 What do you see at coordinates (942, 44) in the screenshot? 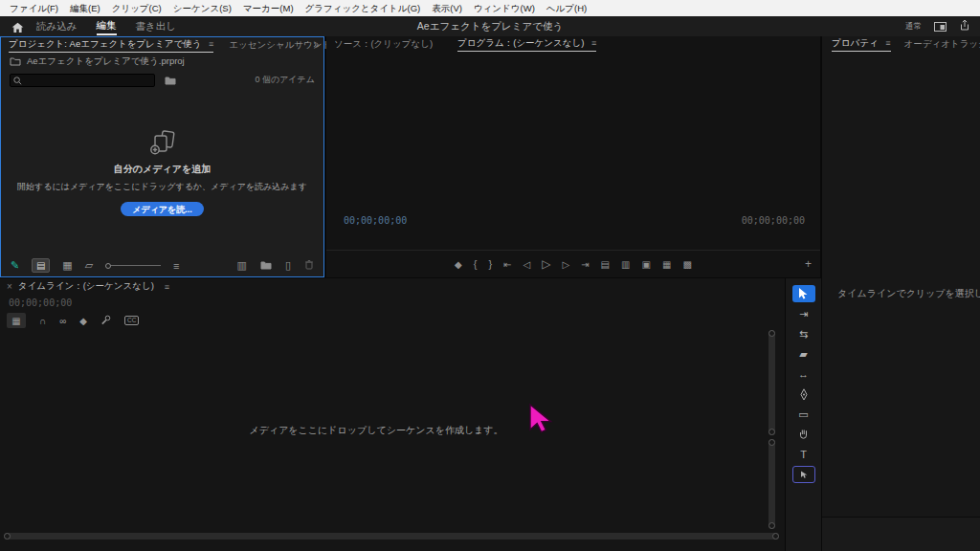
I see `tab-audio-track-mixer: オーディオトラックミキサー: (シ` at bounding box center [942, 44].